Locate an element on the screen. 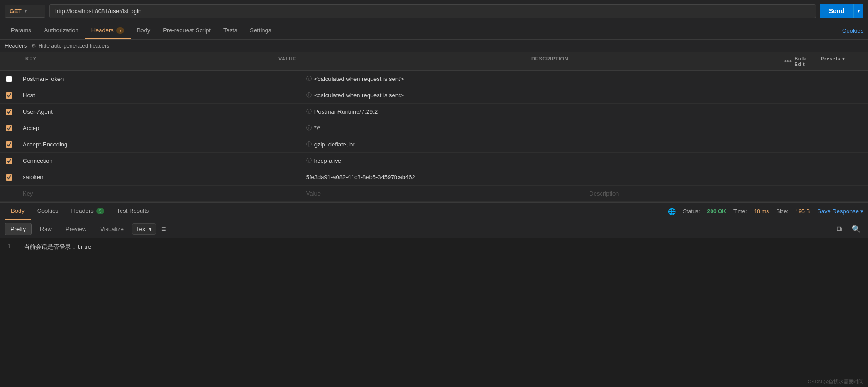 The width and height of the screenshot is (868, 387). more-options-icon: ••• is located at coordinates (788, 61).